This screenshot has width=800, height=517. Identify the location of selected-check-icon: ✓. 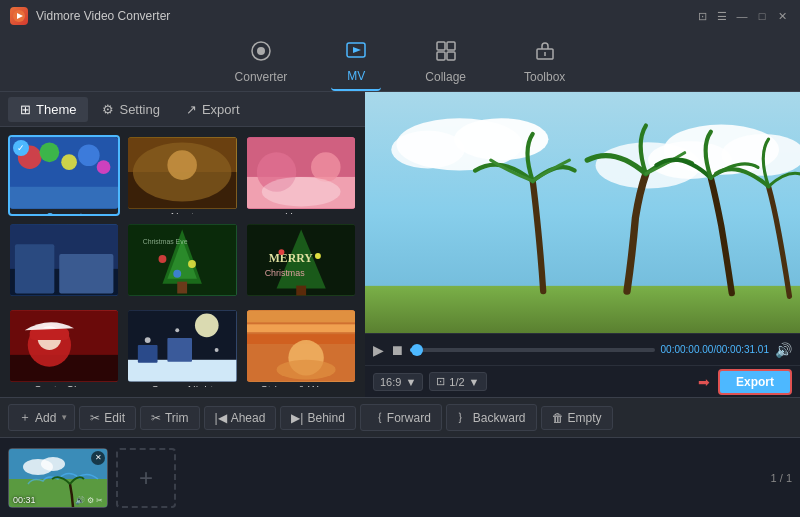
(21, 148).